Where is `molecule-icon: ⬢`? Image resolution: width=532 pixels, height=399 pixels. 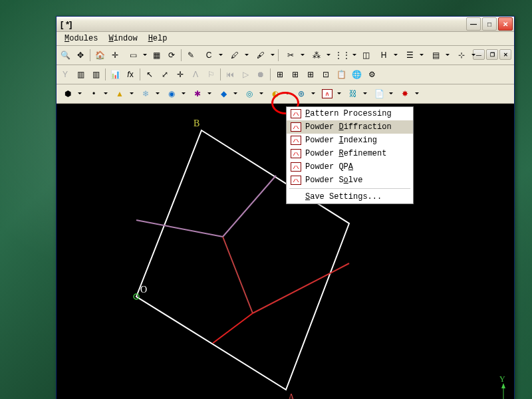
molecule-icon: ⬢ is located at coordinates (70, 94).